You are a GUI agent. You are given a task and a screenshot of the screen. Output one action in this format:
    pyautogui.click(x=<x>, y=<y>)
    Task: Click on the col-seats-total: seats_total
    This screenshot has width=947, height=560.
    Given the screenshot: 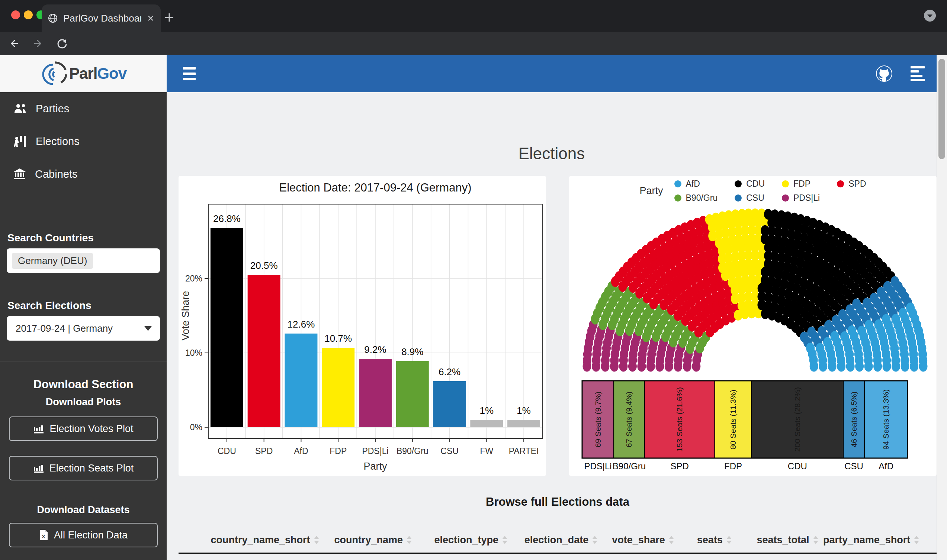 What is the action you would take?
    pyautogui.click(x=788, y=540)
    